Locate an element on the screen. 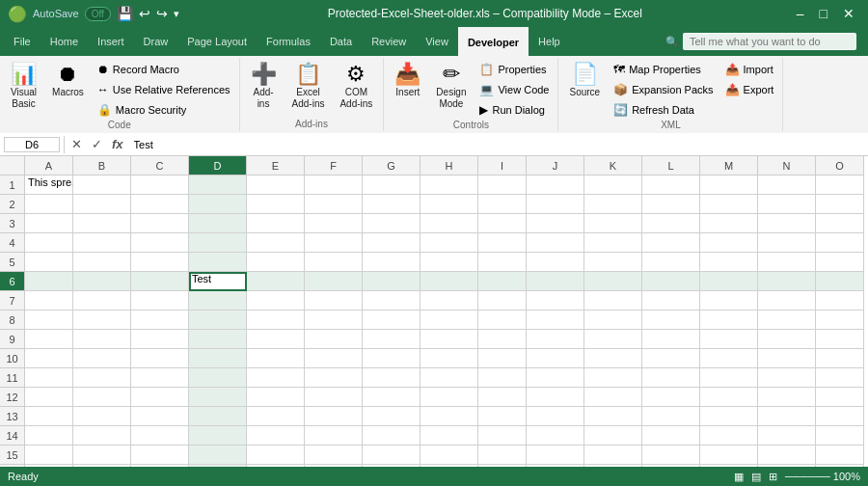  cell-I7 is located at coordinates (502, 301).